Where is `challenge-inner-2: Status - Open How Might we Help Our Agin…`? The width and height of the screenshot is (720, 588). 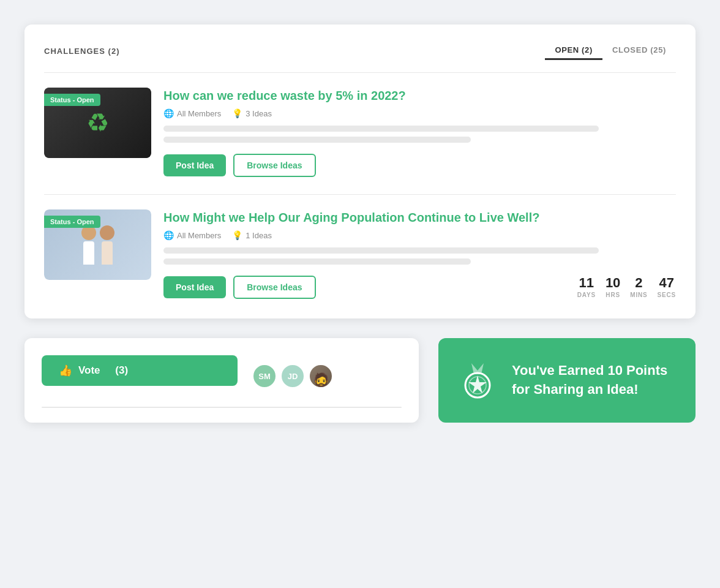
challenge-inner-2: Status - Open How Might we Help Our Agin… is located at coordinates (360, 254).